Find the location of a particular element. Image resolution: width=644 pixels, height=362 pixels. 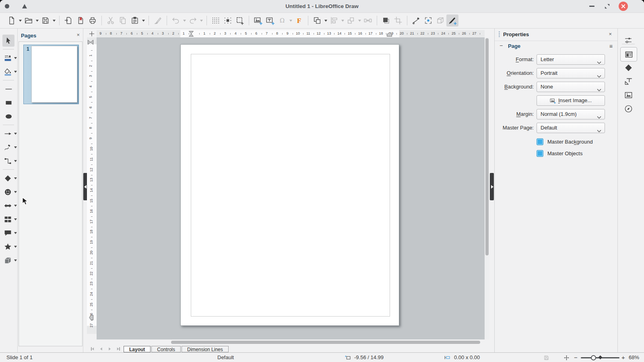

copy-button is located at coordinates (123, 21).